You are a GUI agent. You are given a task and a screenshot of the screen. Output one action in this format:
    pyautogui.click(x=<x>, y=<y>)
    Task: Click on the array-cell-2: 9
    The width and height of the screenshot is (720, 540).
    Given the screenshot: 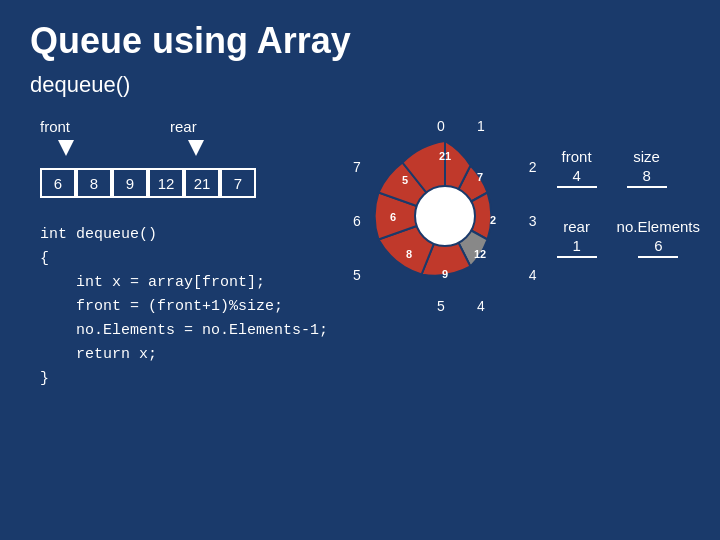 What is the action you would take?
    pyautogui.click(x=130, y=183)
    